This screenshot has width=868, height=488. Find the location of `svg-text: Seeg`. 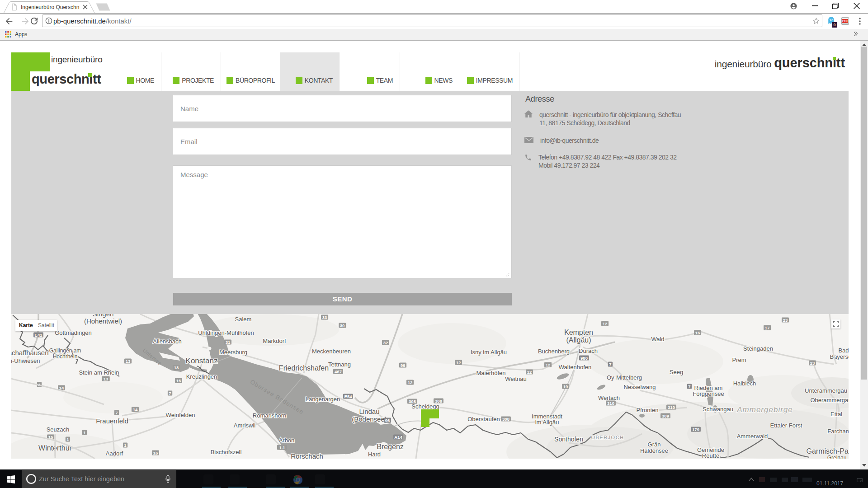

svg-text: Seeg is located at coordinates (676, 372).